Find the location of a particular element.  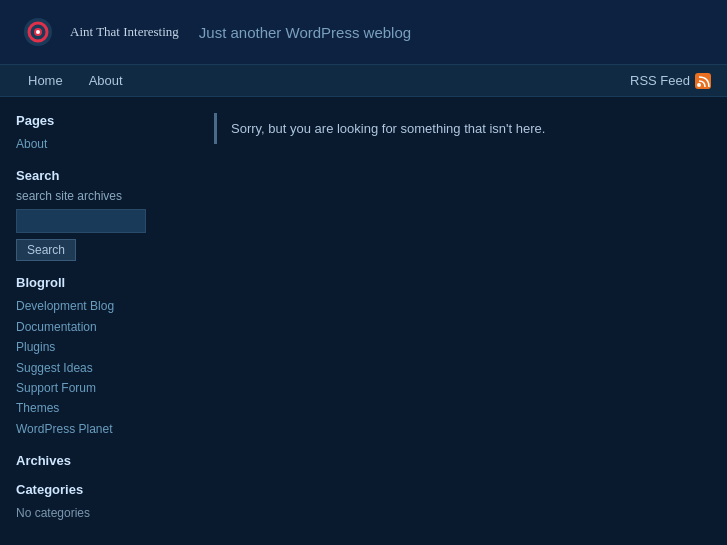

site-tagline: Just another WordPress weblog is located at coordinates (305, 32).